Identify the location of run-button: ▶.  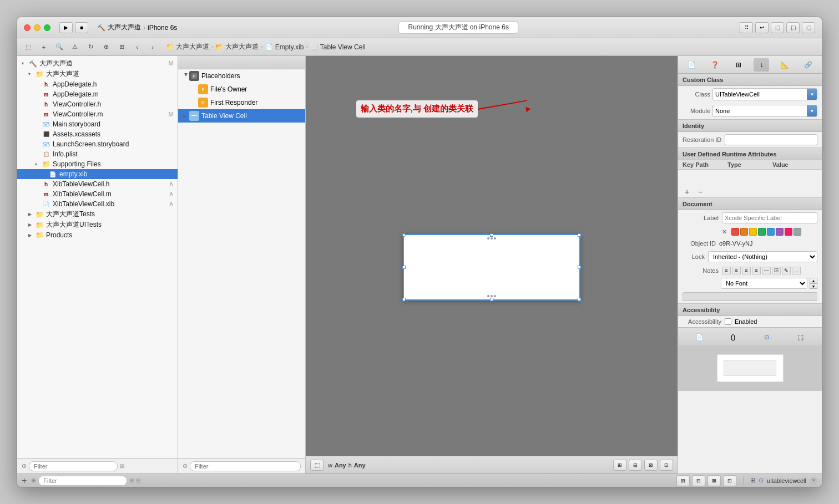
(66, 28).